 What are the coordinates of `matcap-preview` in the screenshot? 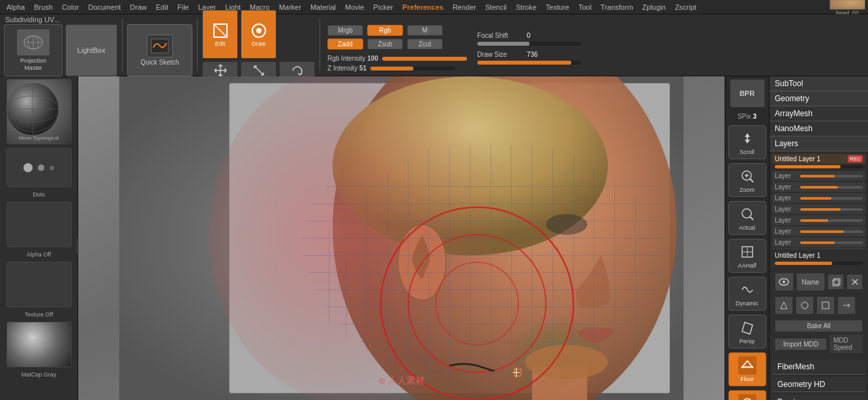 It's located at (39, 345).